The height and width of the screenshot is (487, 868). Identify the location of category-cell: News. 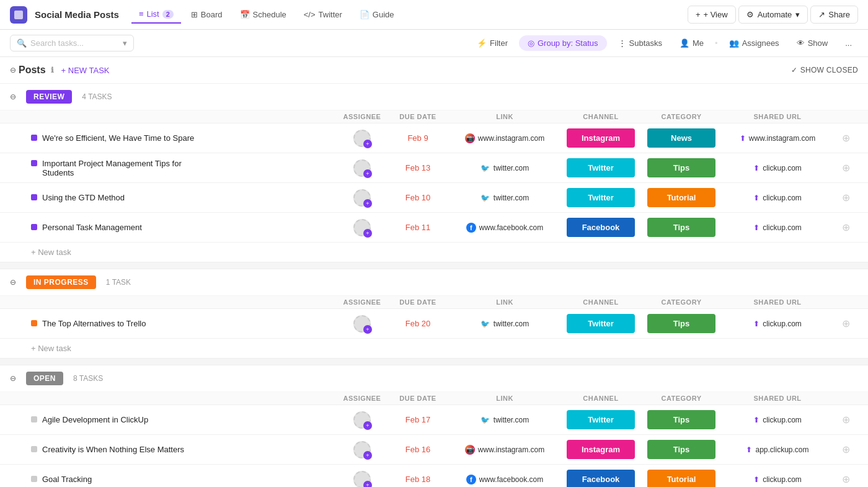
(681, 138).